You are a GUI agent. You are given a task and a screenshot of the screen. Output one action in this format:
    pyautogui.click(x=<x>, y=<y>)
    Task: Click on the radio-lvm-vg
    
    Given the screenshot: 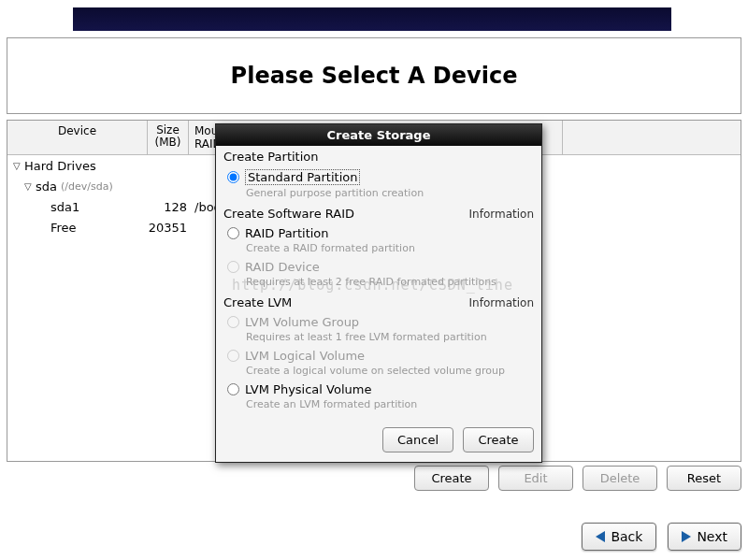 What is the action you would take?
    pyautogui.click(x=234, y=322)
    